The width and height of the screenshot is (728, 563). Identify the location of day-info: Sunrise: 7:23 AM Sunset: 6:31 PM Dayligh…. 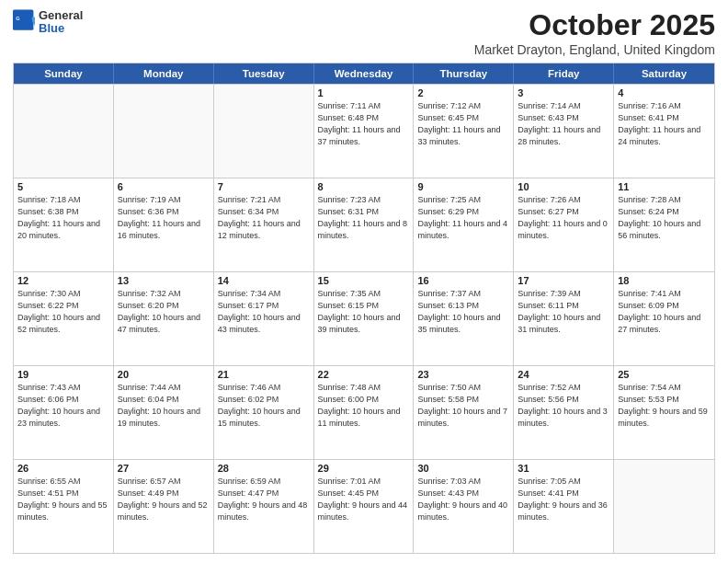
(364, 218).